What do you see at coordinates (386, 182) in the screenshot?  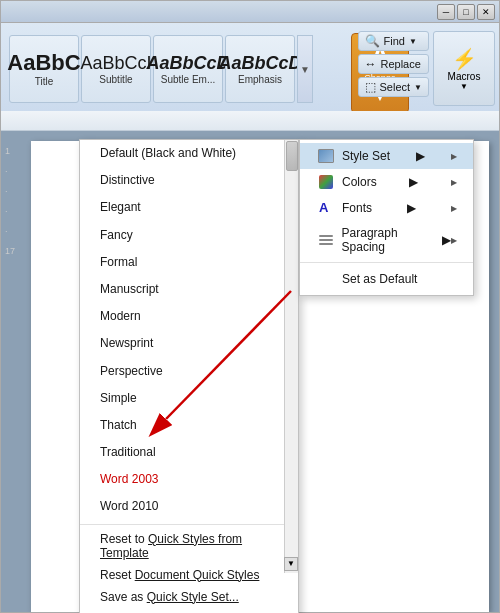 I see `submenu-colors: Colors ▶` at bounding box center [386, 182].